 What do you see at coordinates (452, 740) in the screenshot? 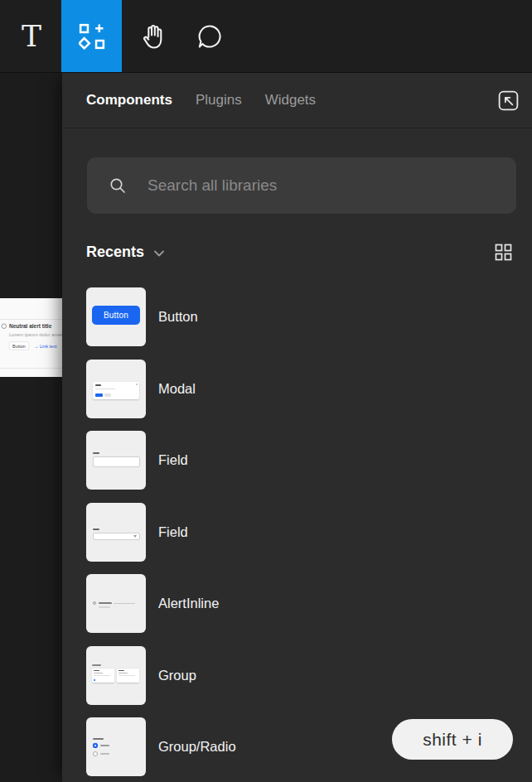
I see `shortcut-label: shift + i` at bounding box center [452, 740].